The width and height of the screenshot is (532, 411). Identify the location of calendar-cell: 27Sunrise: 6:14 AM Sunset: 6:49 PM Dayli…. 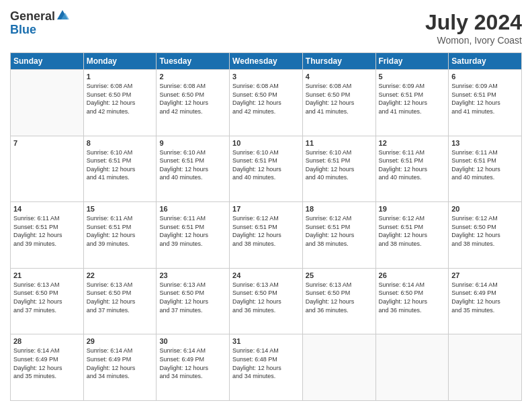
(485, 301).